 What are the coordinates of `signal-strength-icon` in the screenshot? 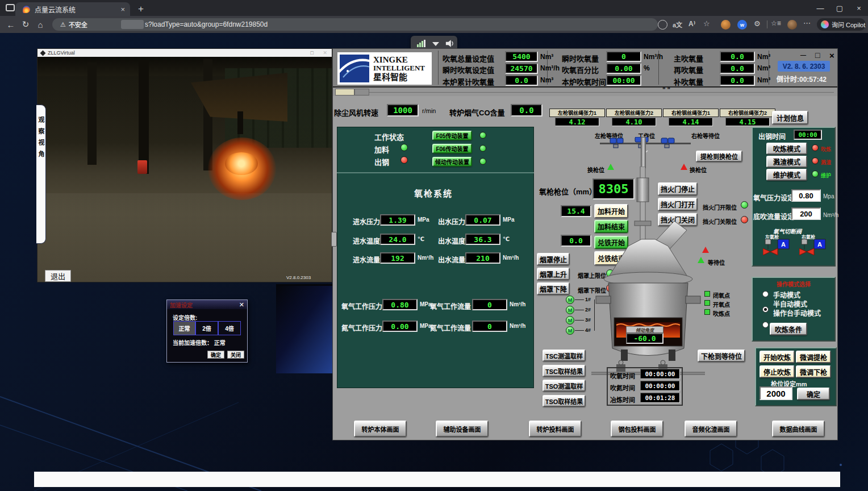 It's located at (422, 43).